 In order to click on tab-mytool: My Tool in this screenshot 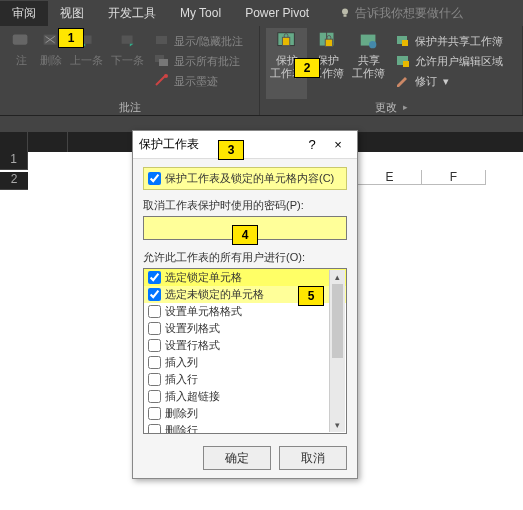, I will do `click(200, 13)`.